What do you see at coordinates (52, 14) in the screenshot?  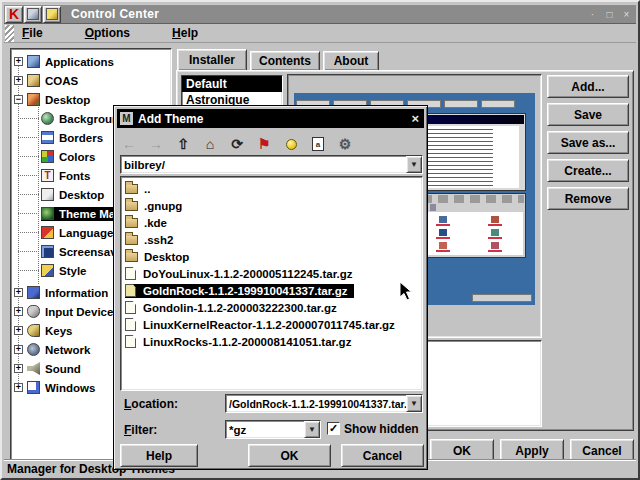 I see `control-center-app-icon` at bounding box center [52, 14].